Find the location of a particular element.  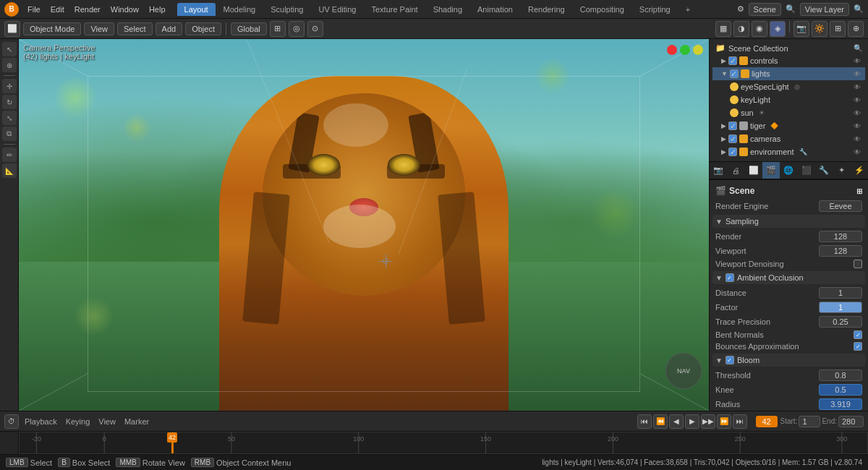

marker-menu: Marker is located at coordinates (137, 422).